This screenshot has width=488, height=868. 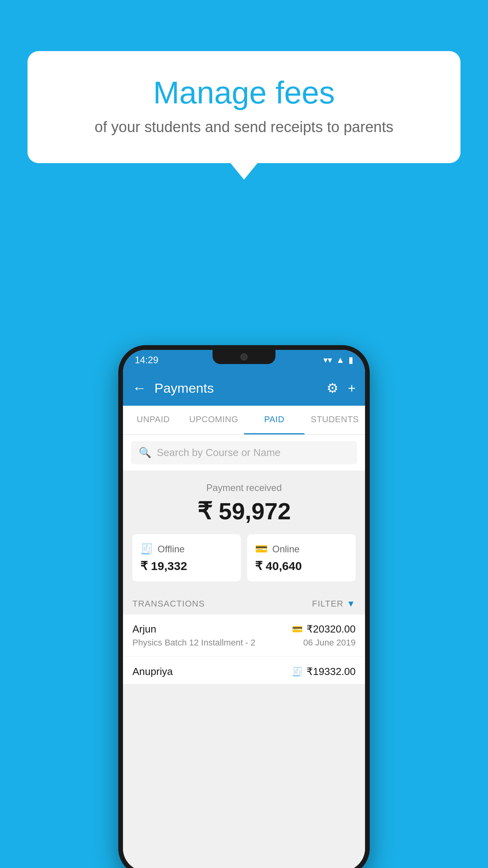 What do you see at coordinates (244, 107) in the screenshot?
I see `speech-bubble: Manage fees of your students and send re…` at bounding box center [244, 107].